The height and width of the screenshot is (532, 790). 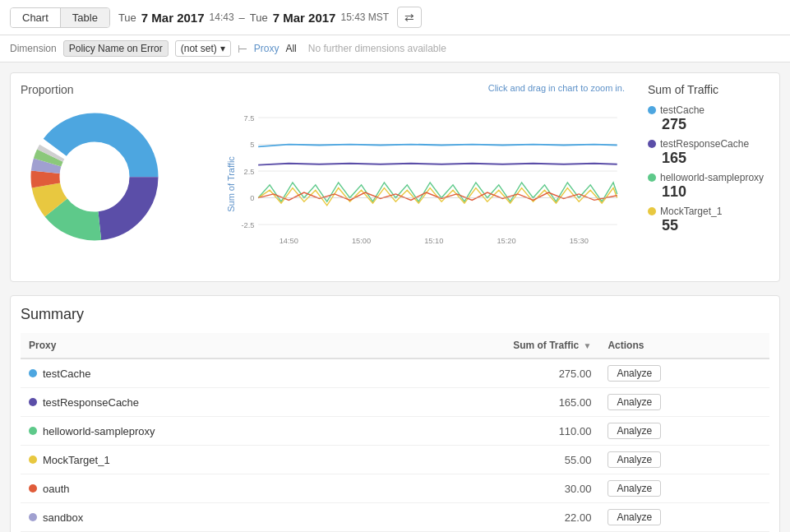 I want to click on end-day: Tue, so click(x=259, y=18).